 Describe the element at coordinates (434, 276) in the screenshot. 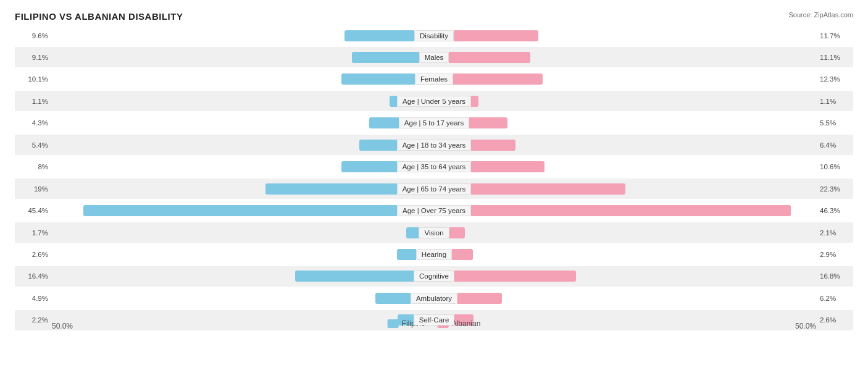

I see `row-label: Cognitive` at that location.